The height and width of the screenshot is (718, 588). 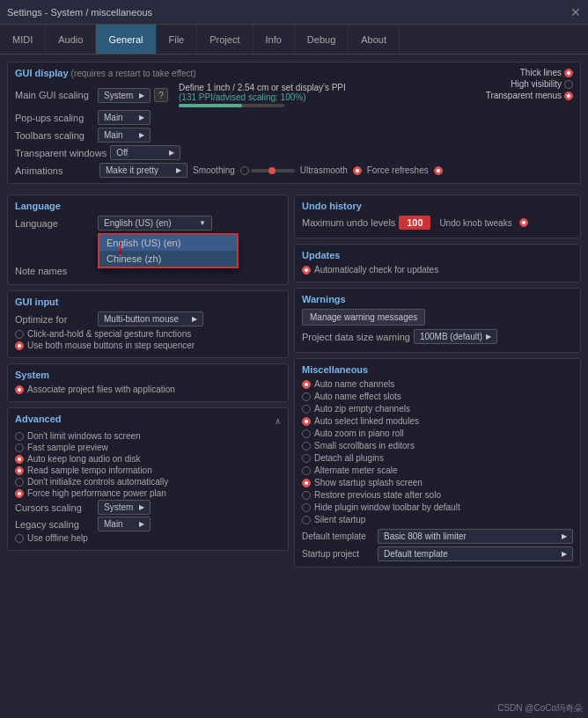 I want to click on manage-warnings-btn: Manage warning messages, so click(x=364, y=317).